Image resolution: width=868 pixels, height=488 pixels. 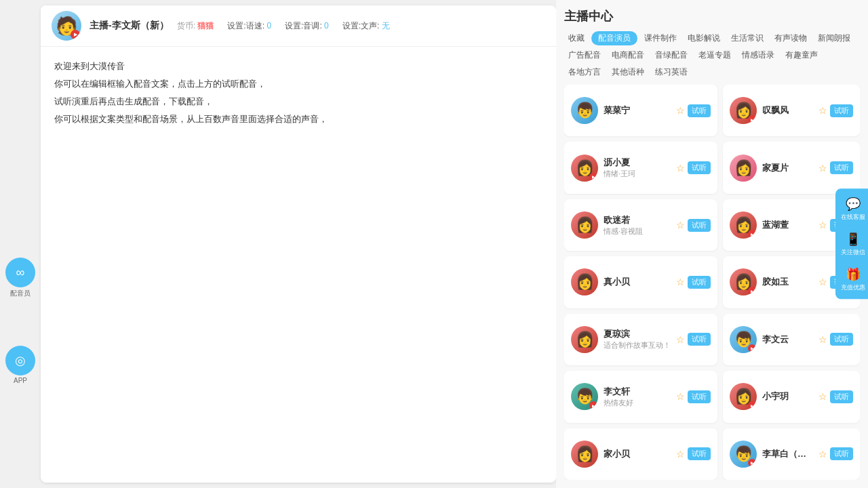 I want to click on category-tag-13: 各地方言, so click(x=585, y=72).